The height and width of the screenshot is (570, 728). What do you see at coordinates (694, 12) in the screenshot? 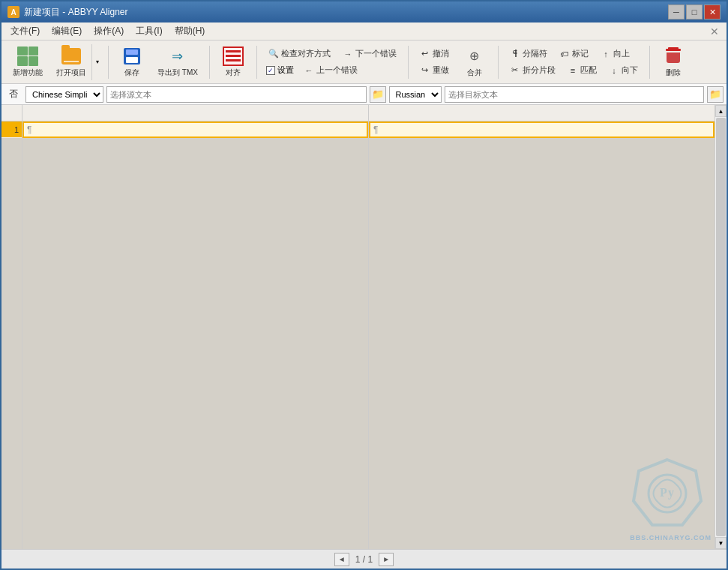
I see `window-controls: ─ □ ✕` at bounding box center [694, 12].